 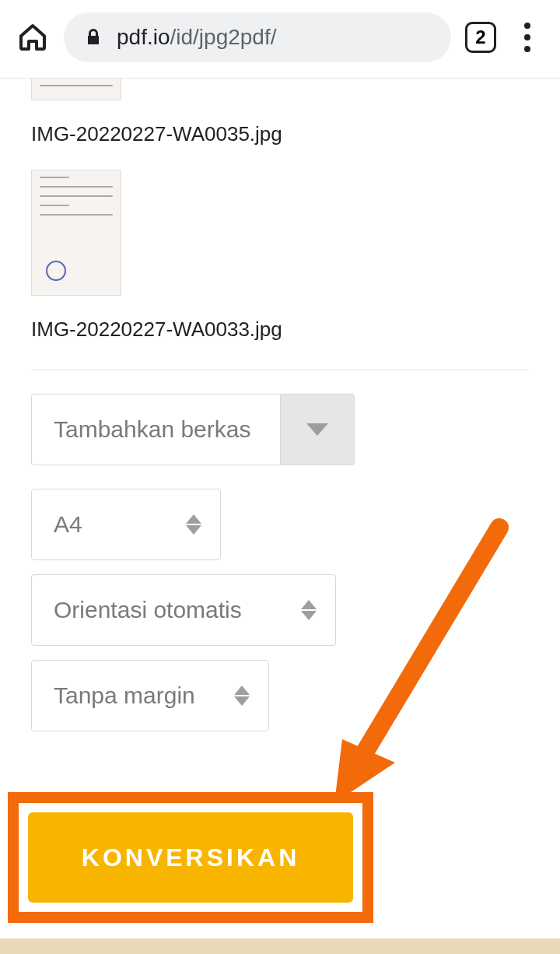 I want to click on tab-count: 2, so click(x=481, y=37).